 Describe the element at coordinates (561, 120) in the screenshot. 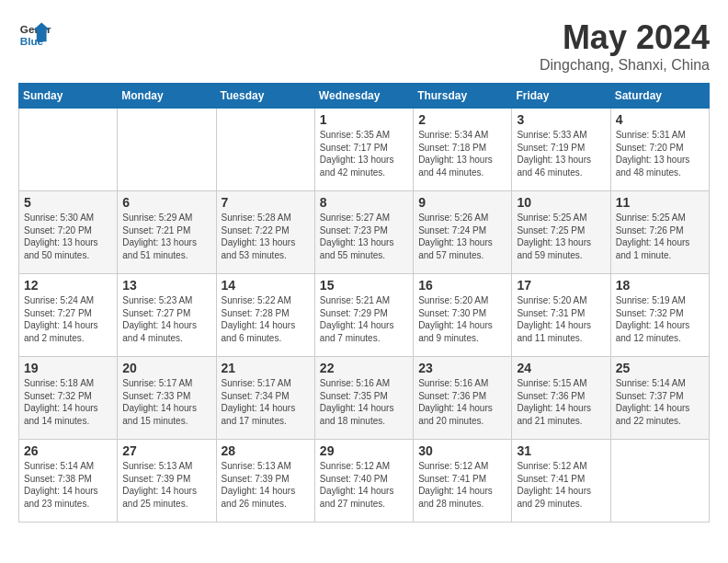

I see `day-number: 3` at that location.